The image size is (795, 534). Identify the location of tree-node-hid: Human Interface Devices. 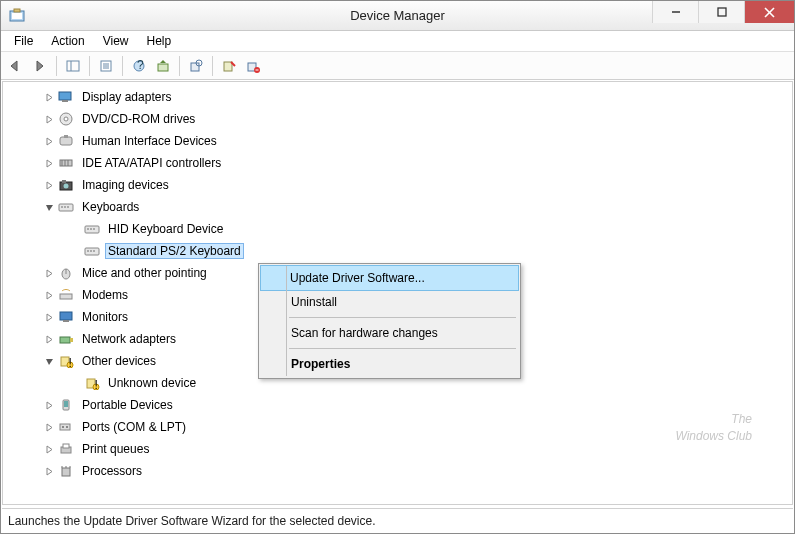
(398, 141).